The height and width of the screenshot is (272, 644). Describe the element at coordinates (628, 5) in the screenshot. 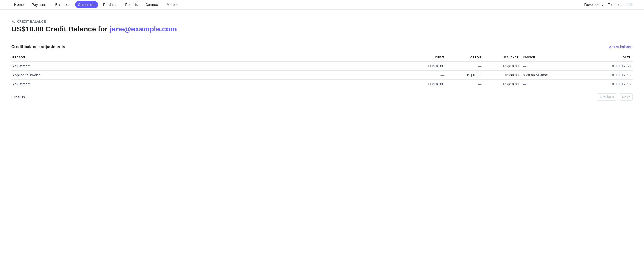

I see `toggle-knob` at that location.